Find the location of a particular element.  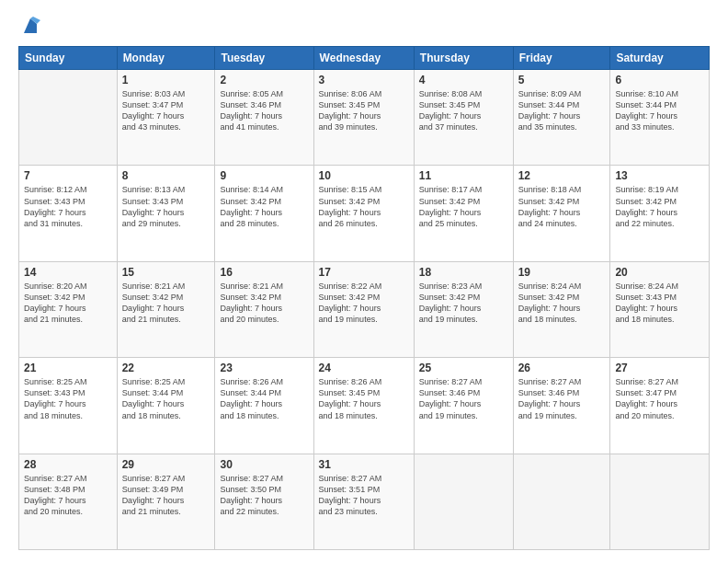

calendar-cell: 22Sunrise: 8:25 AM Sunset: 3:44 PM Dayli… is located at coordinates (165, 406).